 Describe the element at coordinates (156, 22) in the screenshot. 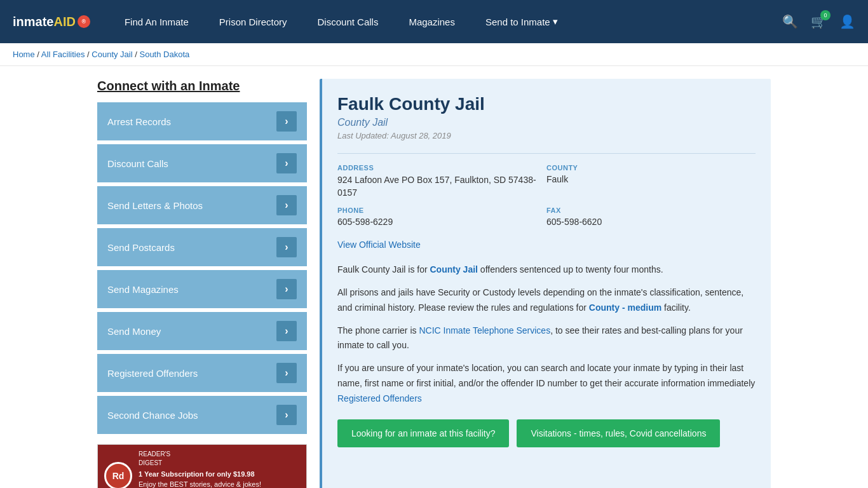

I see `nav-find-inmate: Find An Inmate` at that location.